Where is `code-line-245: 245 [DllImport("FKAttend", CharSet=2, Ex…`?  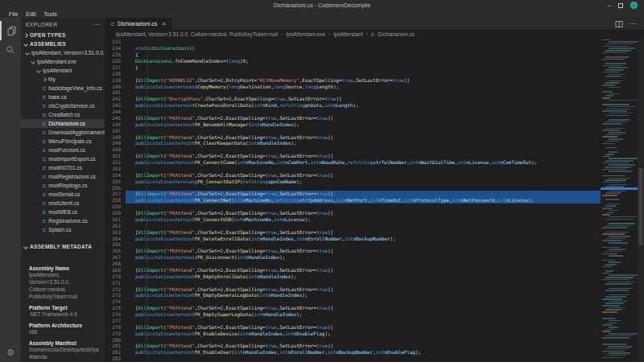 code-line-245: 245 [DllImport("FKAttend", CharSet=2, Ex… is located at coordinates (374, 118).